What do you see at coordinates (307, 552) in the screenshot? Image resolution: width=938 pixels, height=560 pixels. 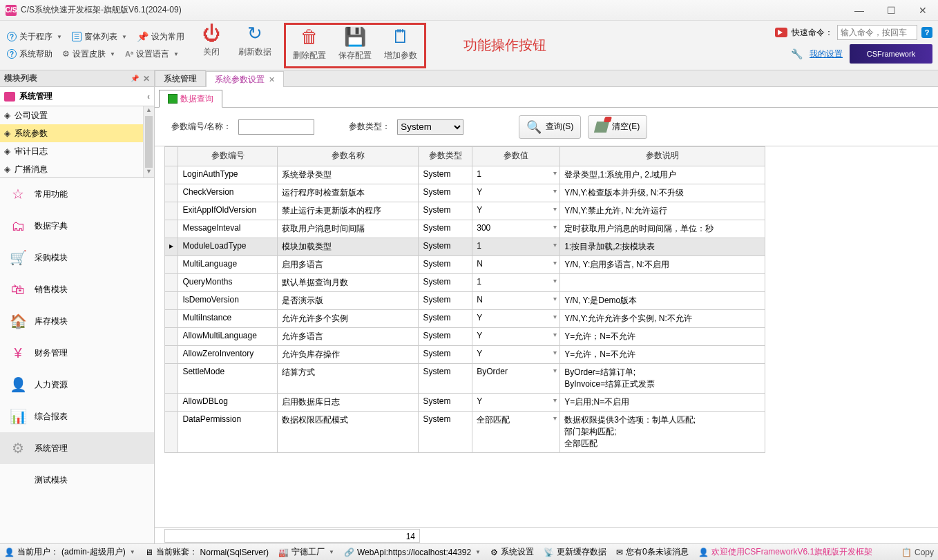 I see `status-factory: 🏭 宁德工厂▼` at bounding box center [307, 552].